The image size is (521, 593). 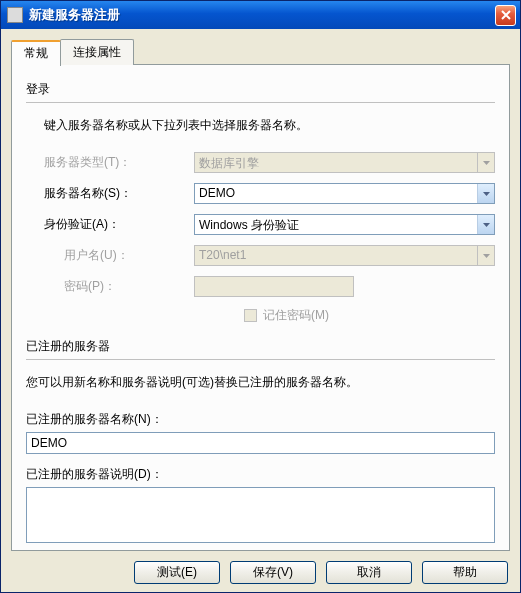 What do you see at coordinates (506, 16) in the screenshot?
I see `close-button` at bounding box center [506, 16].